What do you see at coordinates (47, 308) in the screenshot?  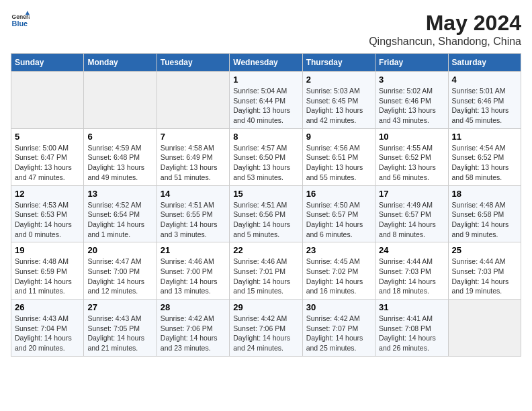 I see `day-number: 26` at bounding box center [47, 308].